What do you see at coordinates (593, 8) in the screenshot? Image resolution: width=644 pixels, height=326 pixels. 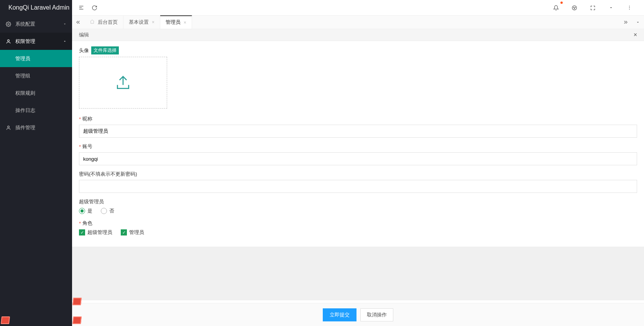 I see `fullscreen-icon` at bounding box center [593, 8].